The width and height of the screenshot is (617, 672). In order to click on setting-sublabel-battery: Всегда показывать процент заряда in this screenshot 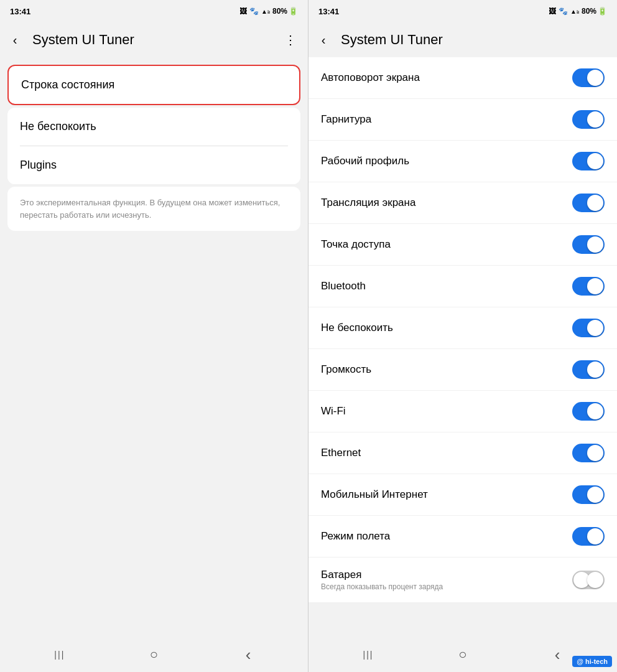, I will do `click(382, 587)`.